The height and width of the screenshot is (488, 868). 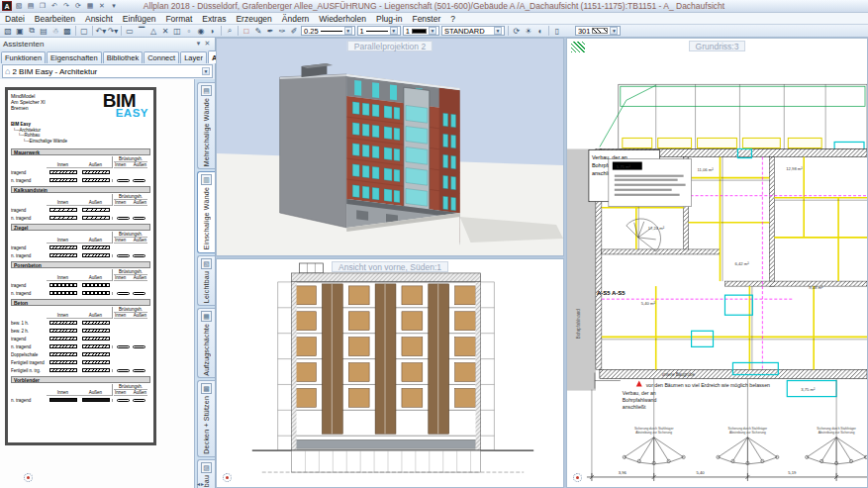 I want to click on menu-item-plugin: Plug-in, so click(x=389, y=18).